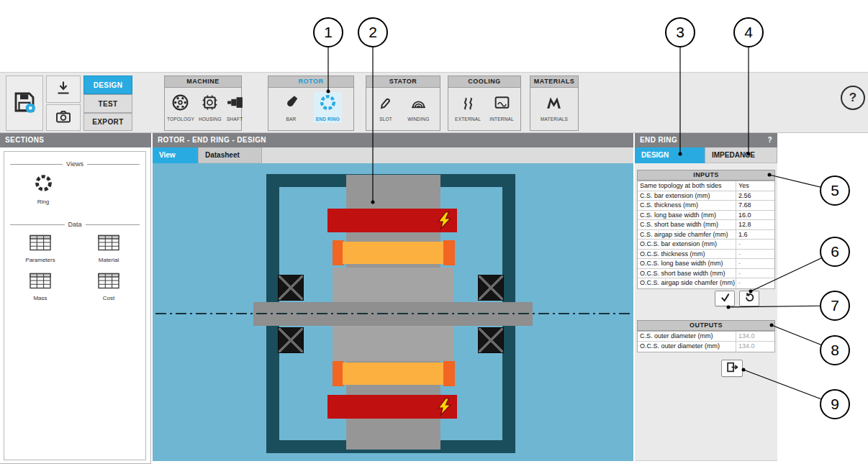 This screenshot has width=868, height=474. I want to click on sidebar-item-material: Material, so click(109, 249).